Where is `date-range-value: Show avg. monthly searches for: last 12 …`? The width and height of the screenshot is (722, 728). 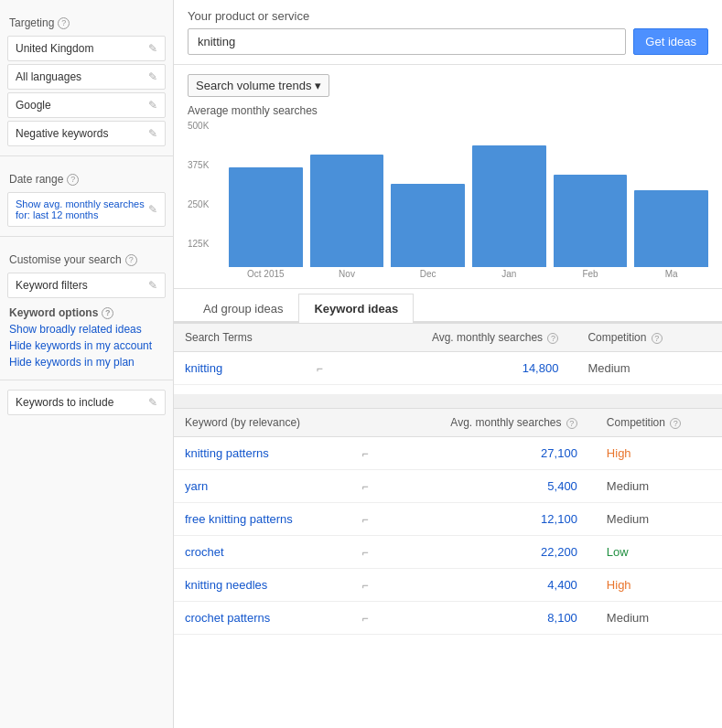
date-range-value: Show avg. monthly searches for: last 12 … is located at coordinates (82, 209).